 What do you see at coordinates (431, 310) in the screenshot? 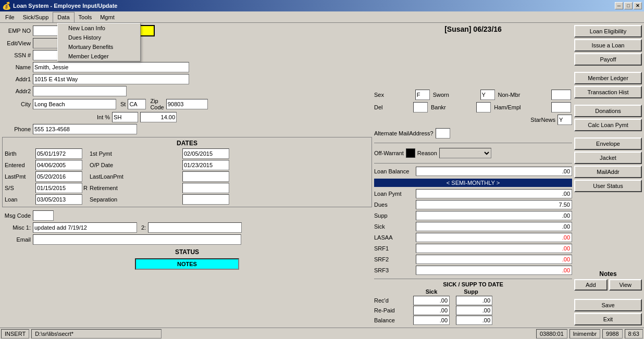
I see `repaid-sick-value: .00` at bounding box center [431, 310].